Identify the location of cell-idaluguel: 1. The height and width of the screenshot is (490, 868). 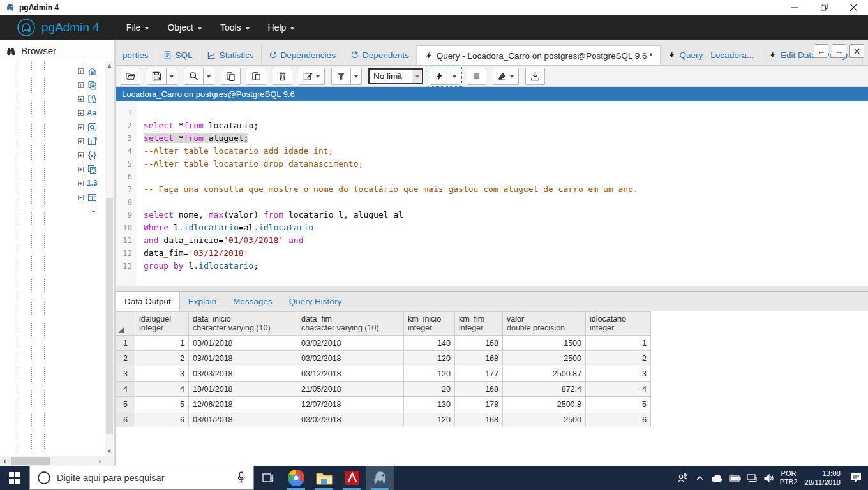
(162, 343).